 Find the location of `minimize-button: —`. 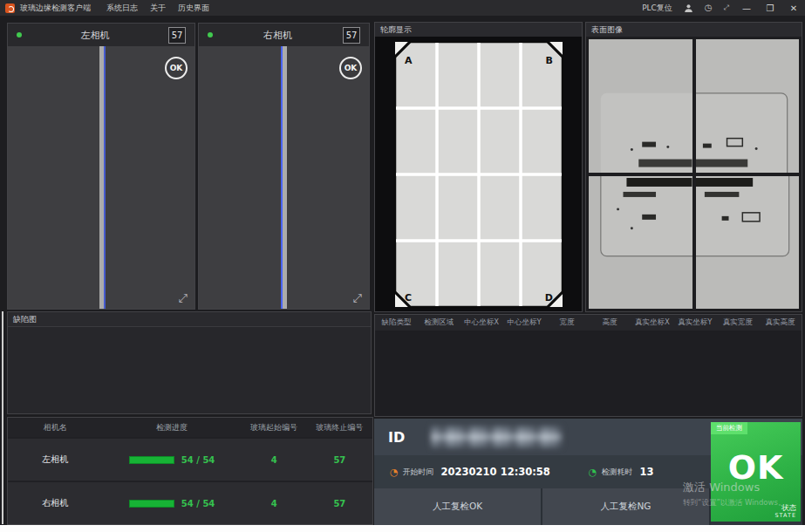

minimize-button: — is located at coordinates (747, 9).